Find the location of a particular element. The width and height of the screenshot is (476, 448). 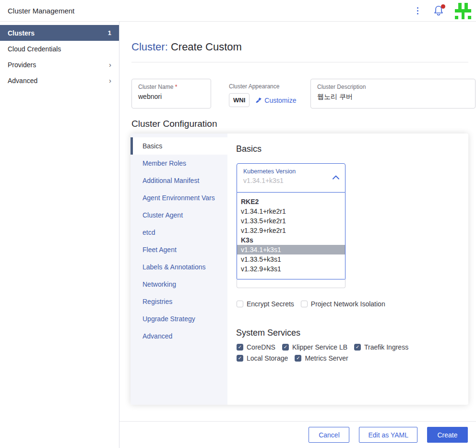

traefik-ingress-checkbox: ✓ Traefik Ingress is located at coordinates (381, 347).